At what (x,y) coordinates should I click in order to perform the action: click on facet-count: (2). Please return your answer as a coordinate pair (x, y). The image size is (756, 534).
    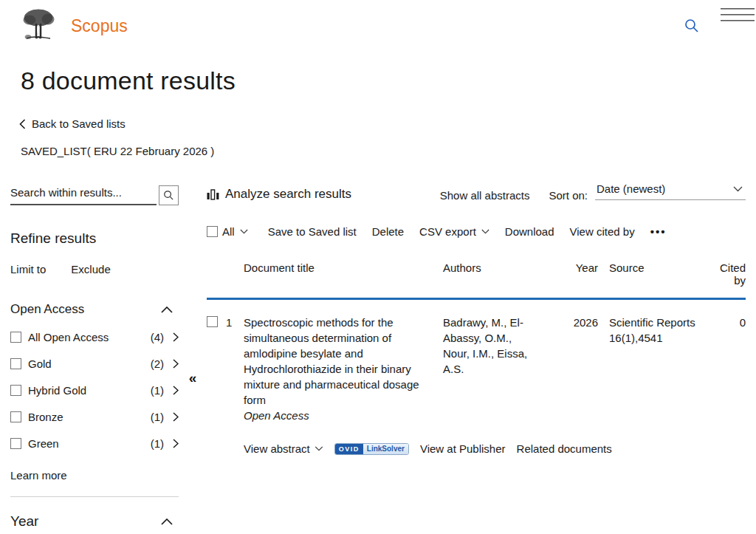
    Looking at the image, I should click on (157, 363).